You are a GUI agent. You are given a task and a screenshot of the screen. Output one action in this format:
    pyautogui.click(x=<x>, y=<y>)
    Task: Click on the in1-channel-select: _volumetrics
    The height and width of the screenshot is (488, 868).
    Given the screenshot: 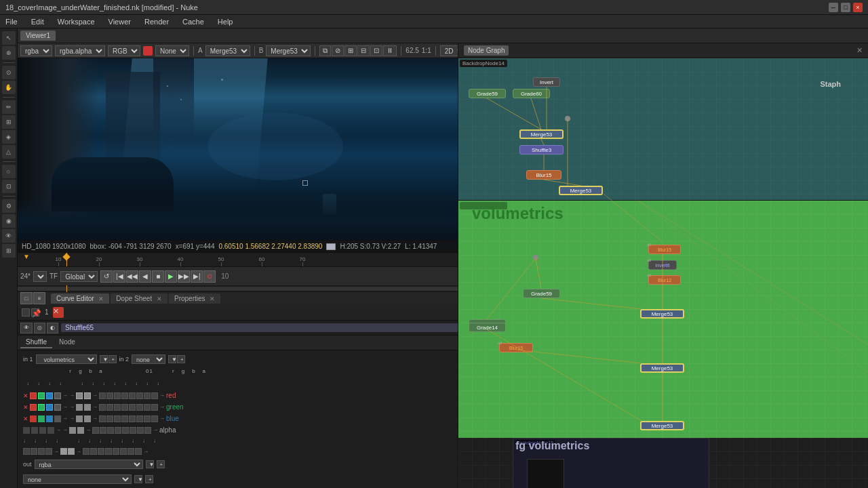 What is the action you would take?
    pyautogui.click(x=66, y=359)
    